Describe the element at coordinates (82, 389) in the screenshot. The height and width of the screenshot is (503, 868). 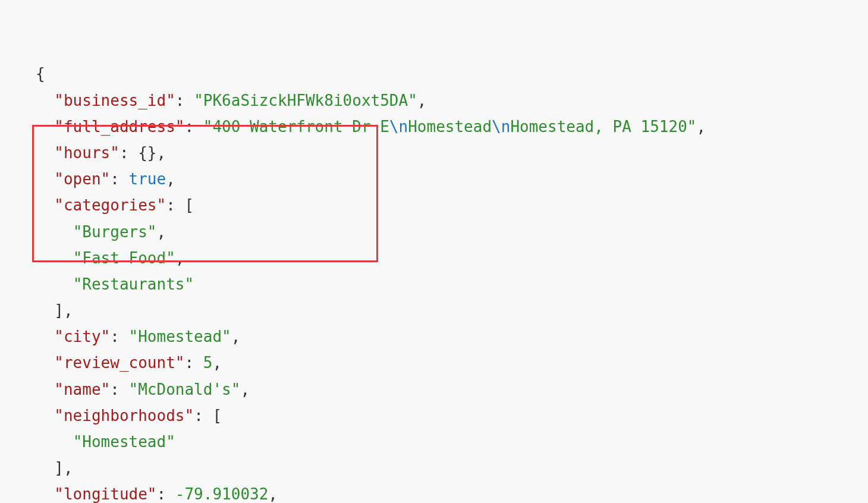
I see `key-name: "name"` at that location.